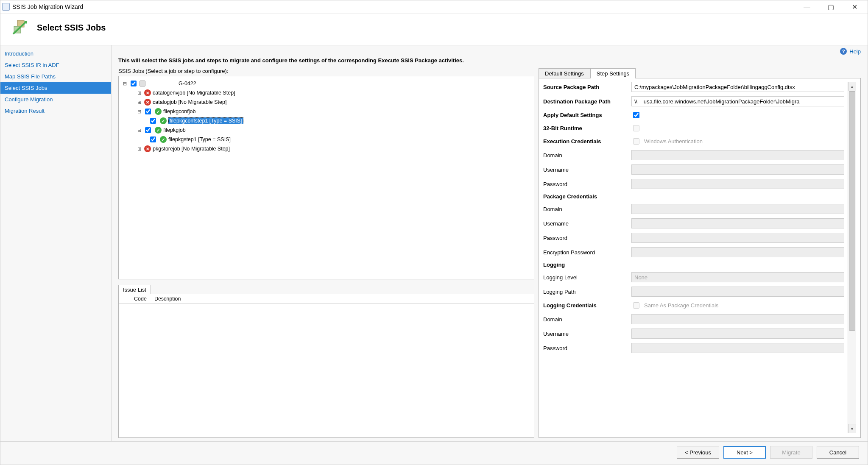  I want to click on tree-item-label: pkgstorejob [No Migratable Step], so click(191, 149).